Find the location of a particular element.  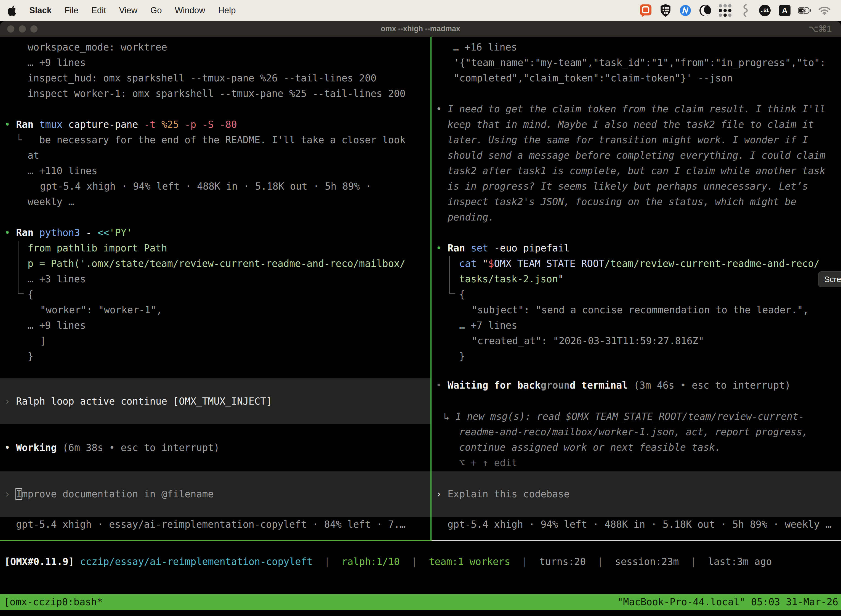

terminal-line: › Improve documentation in @filename is located at coordinates (215, 494).